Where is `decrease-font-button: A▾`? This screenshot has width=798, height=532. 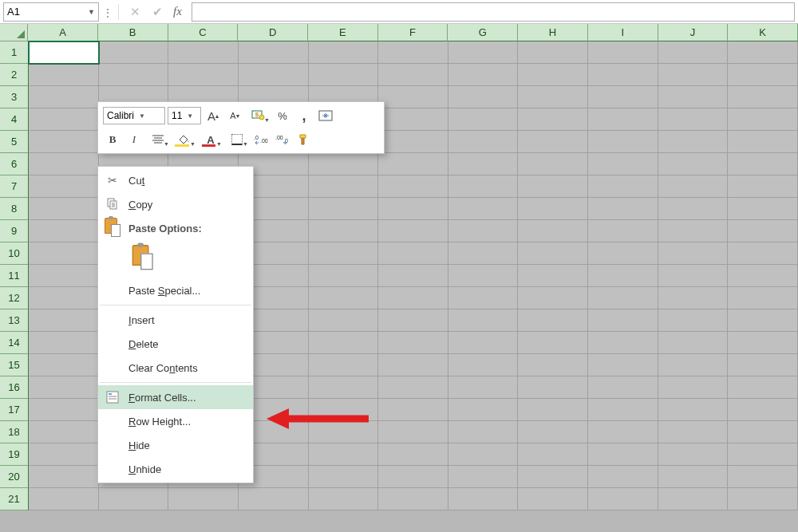
decrease-font-button: A▾ is located at coordinates (235, 116).